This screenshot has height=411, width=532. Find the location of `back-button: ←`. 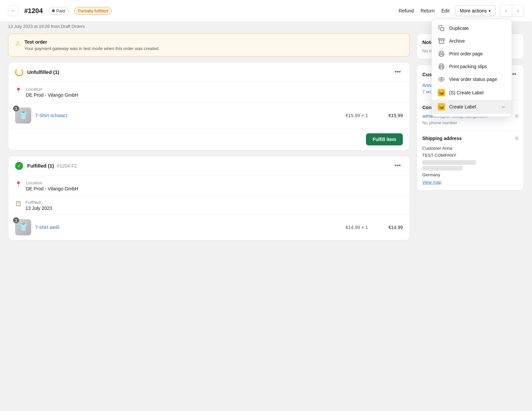

back-button: ← is located at coordinates (13, 11).